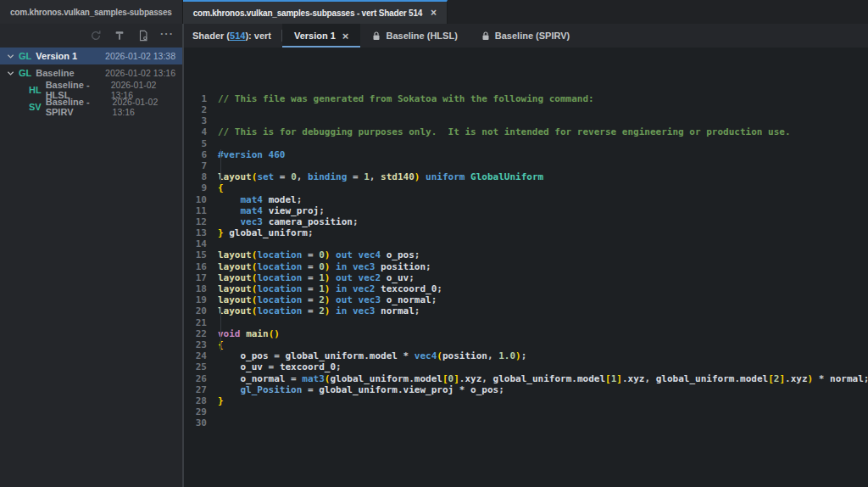  Describe the element at coordinates (120, 36) in the screenshot. I see `hammer-icon` at that location.